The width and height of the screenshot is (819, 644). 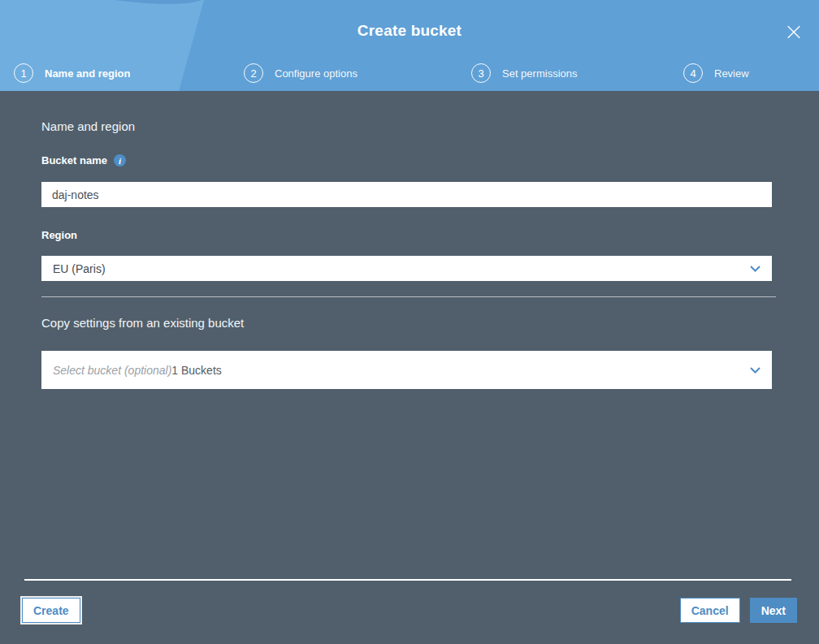 I want to click on step-configure-options: 2 Configure options, so click(x=358, y=73).